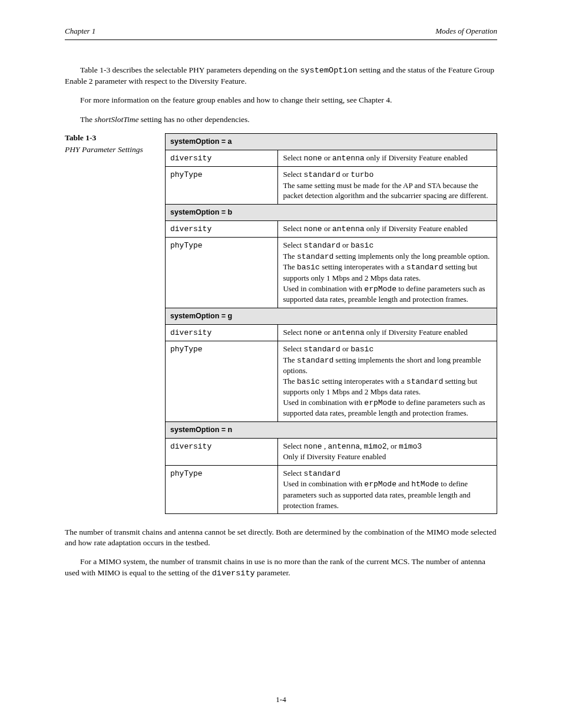 The height and width of the screenshot is (728, 562). Describe the element at coordinates (331, 186) in the screenshot. I see `table-row: phyTypeSelect standard or turboThe same …` at that location.